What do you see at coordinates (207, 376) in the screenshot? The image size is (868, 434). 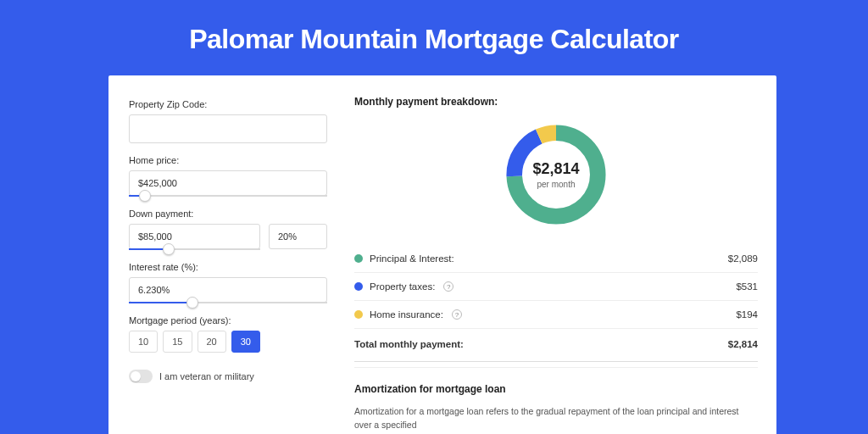 I see `veteran-label: I am veteran or military` at bounding box center [207, 376].